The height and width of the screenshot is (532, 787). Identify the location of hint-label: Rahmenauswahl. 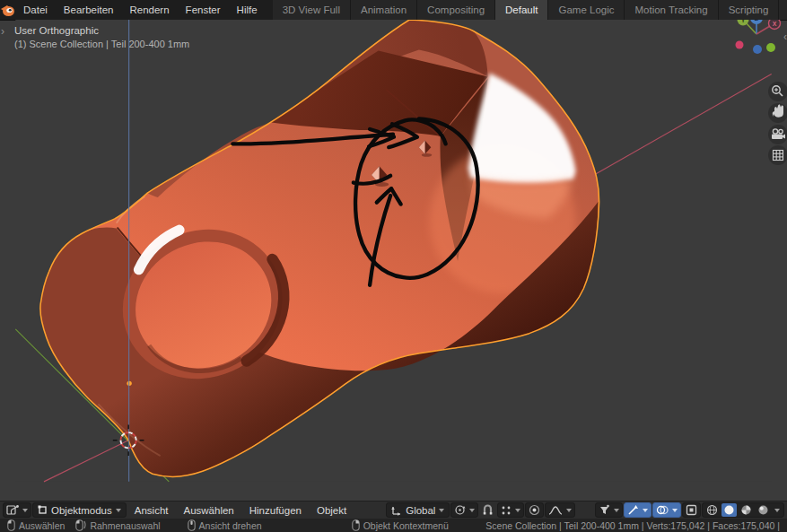
(125, 526).